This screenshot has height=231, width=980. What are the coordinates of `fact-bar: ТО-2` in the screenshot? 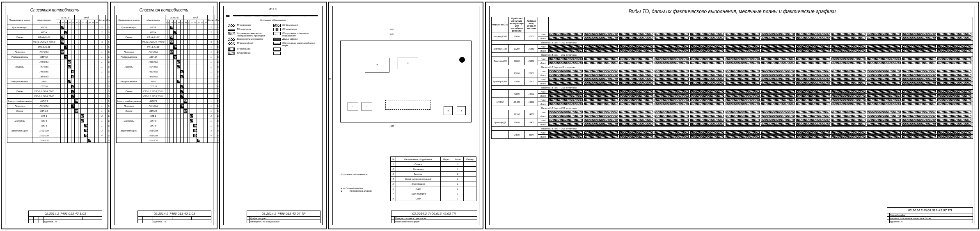 It's located at (708, 75).